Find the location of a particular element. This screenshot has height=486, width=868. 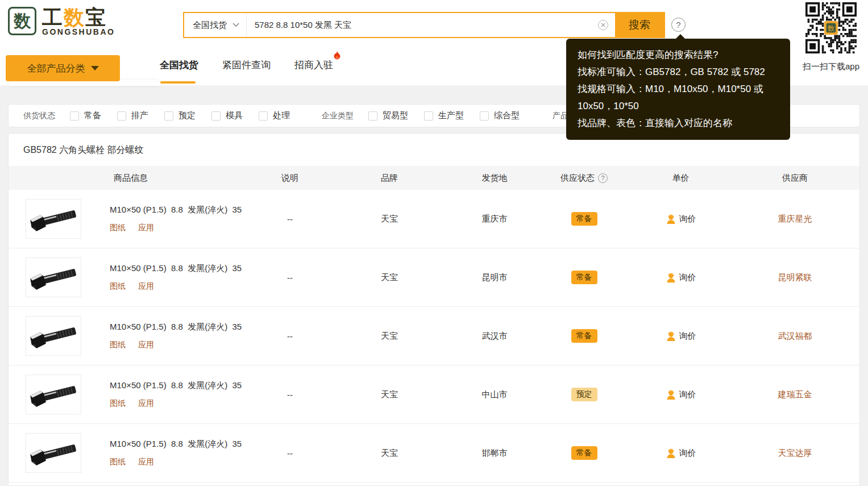

col-supply-status: 供应状态 ? is located at coordinates (584, 178).